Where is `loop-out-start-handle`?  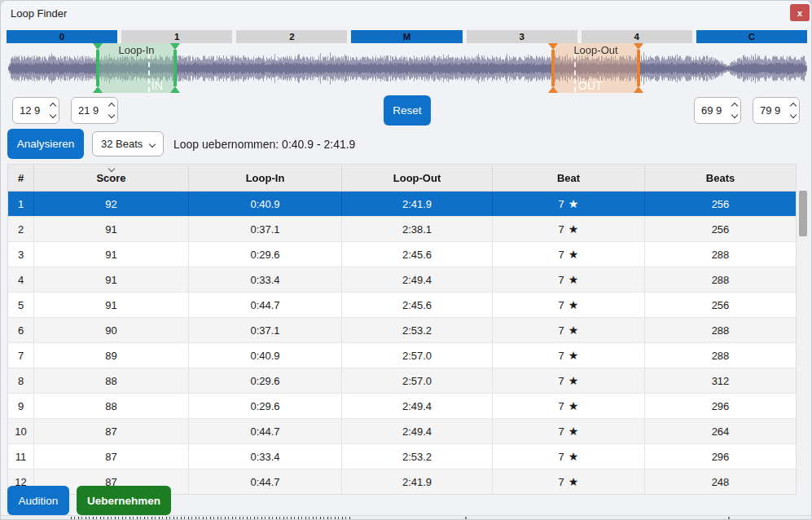 loop-out-start-handle is located at coordinates (553, 68).